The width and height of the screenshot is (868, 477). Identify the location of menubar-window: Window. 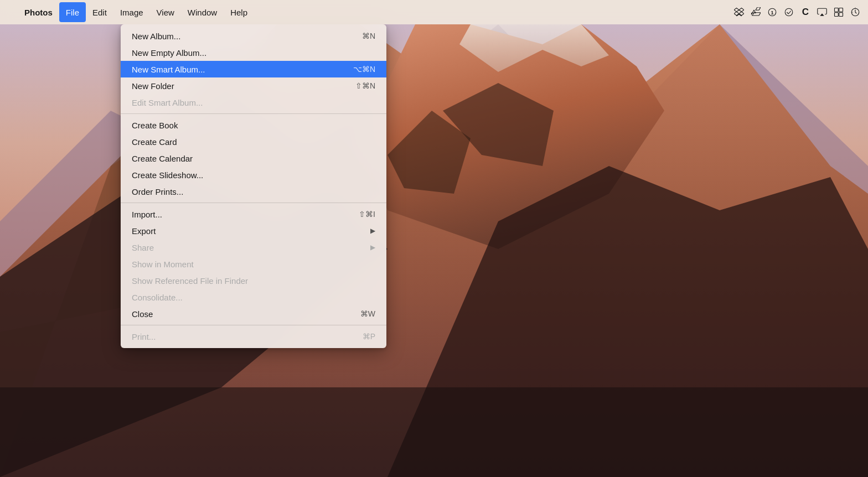
(203, 12).